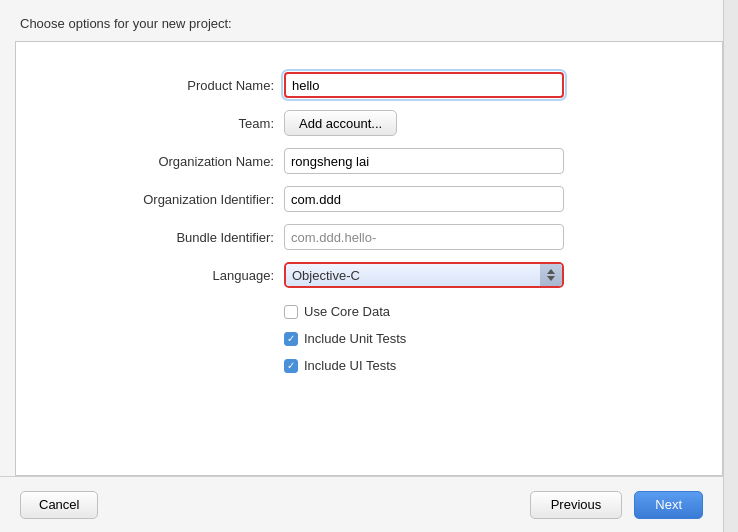 The height and width of the screenshot is (532, 738). What do you see at coordinates (616, 505) in the screenshot?
I see `bottom-right-buttons: Previous Next` at bounding box center [616, 505].